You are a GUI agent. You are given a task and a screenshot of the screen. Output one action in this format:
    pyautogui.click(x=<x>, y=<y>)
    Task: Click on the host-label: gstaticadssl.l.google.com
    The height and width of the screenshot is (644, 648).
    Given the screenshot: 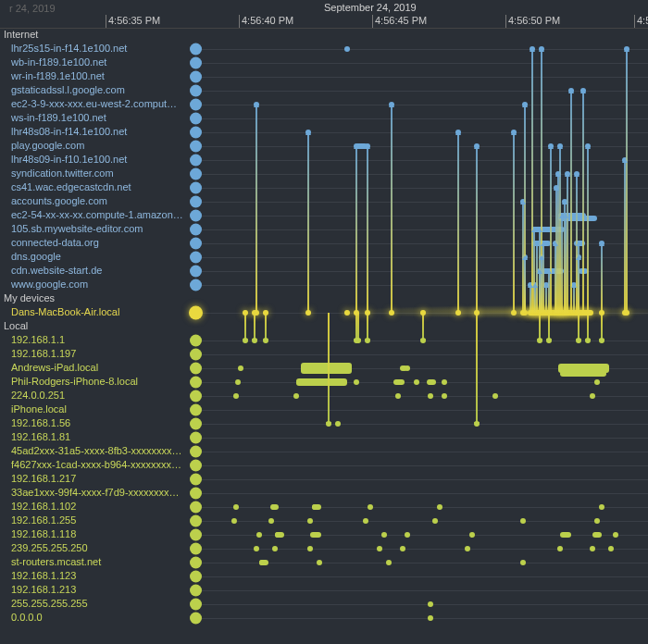 What is the action you would take?
    pyautogui.click(x=94, y=91)
    